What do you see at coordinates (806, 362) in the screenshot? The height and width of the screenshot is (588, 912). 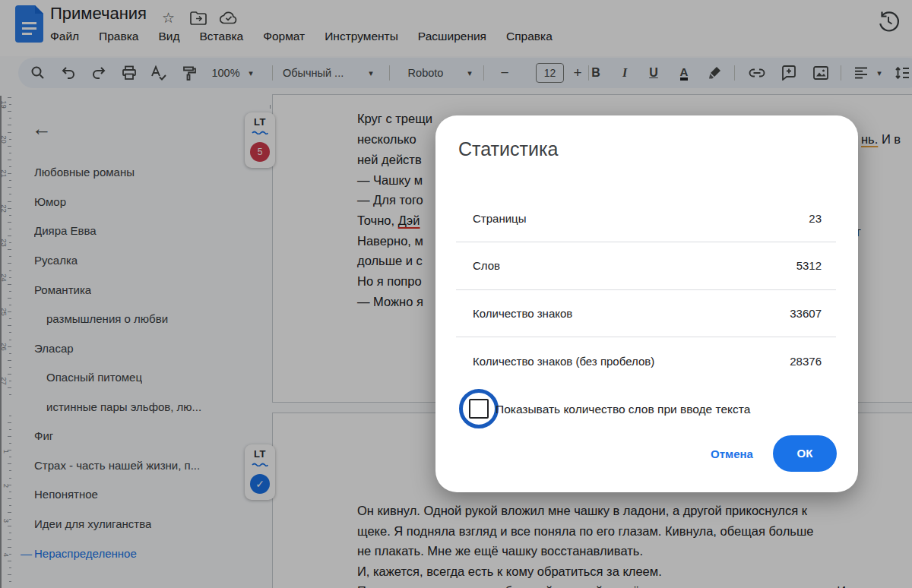 I see `stat-value: 28376` at bounding box center [806, 362].